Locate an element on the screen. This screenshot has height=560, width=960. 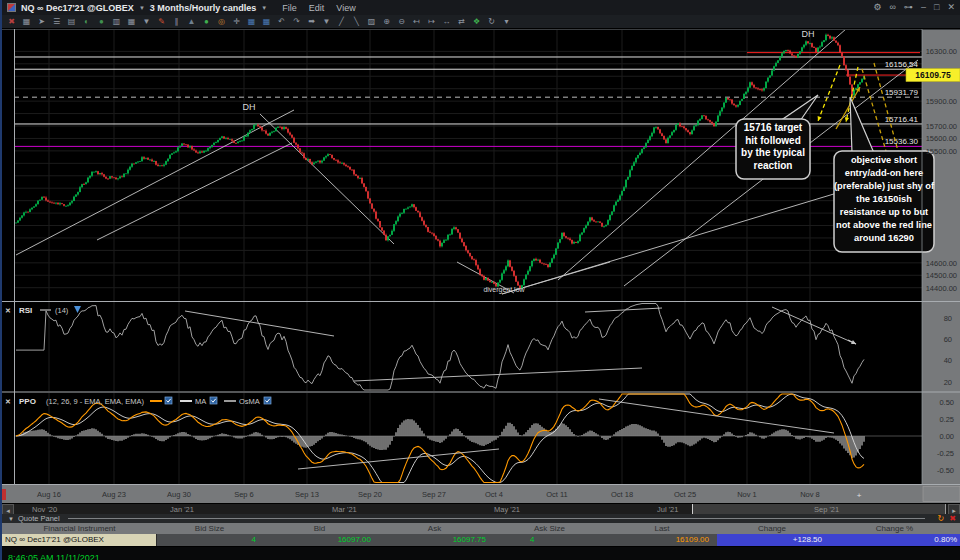
price-level-label: 16156.54 is located at coordinates (902, 64).